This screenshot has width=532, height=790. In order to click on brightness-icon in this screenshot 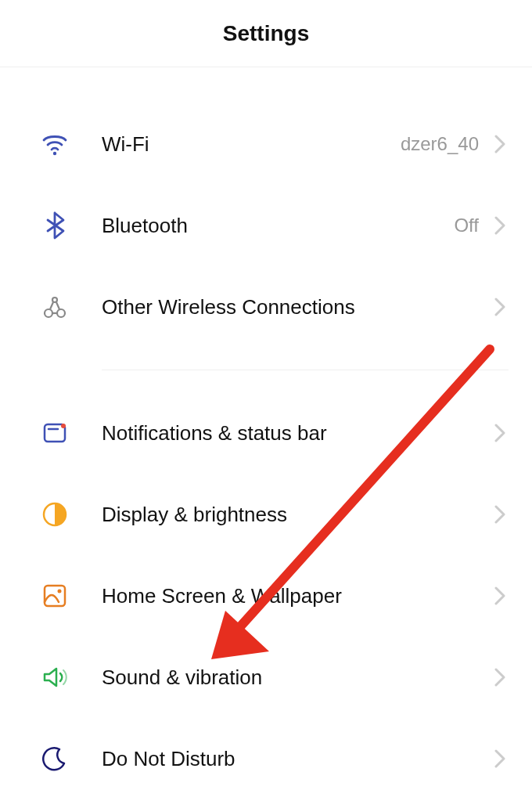, I will do `click(55, 514)`.